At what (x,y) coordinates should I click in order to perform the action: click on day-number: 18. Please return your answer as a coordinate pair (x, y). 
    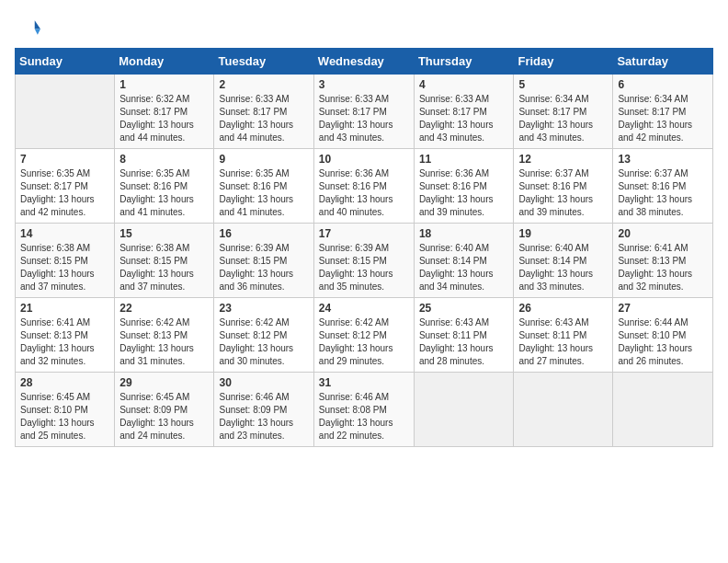
    Looking at the image, I should click on (464, 234).